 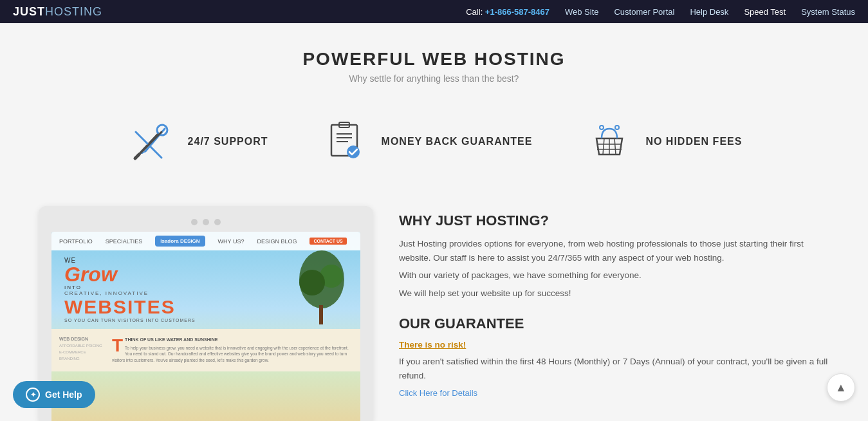 What do you see at coordinates (130, 307) in the screenshot?
I see `mockup-websites: WEBSITES` at bounding box center [130, 307].